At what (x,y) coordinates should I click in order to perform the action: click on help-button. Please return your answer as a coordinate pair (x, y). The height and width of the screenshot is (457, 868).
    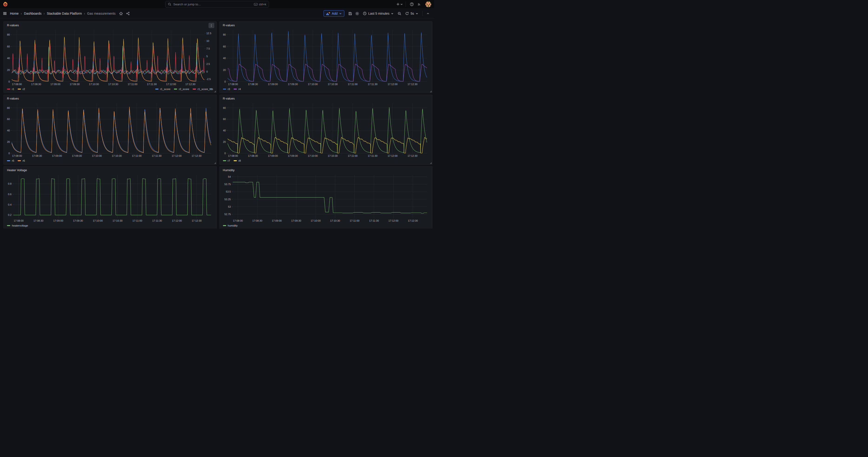
    Looking at the image, I should click on (412, 4).